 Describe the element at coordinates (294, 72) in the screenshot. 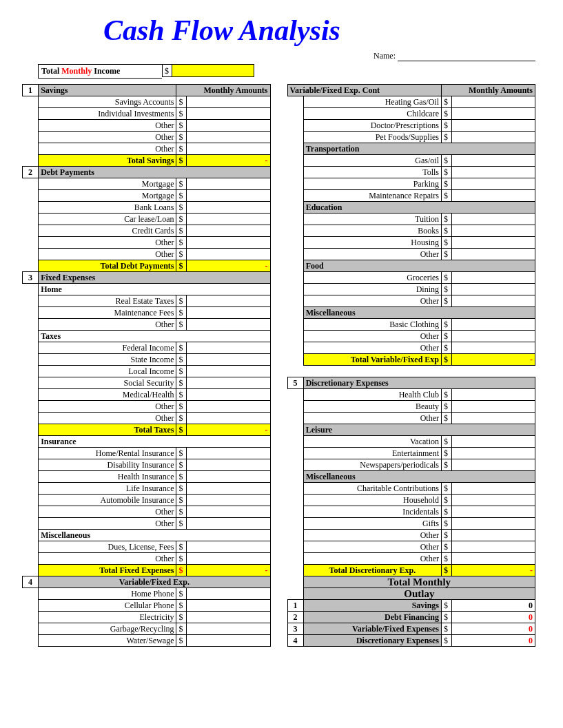

I see `total-monthly-income-row: Total Monthly Income $` at that location.